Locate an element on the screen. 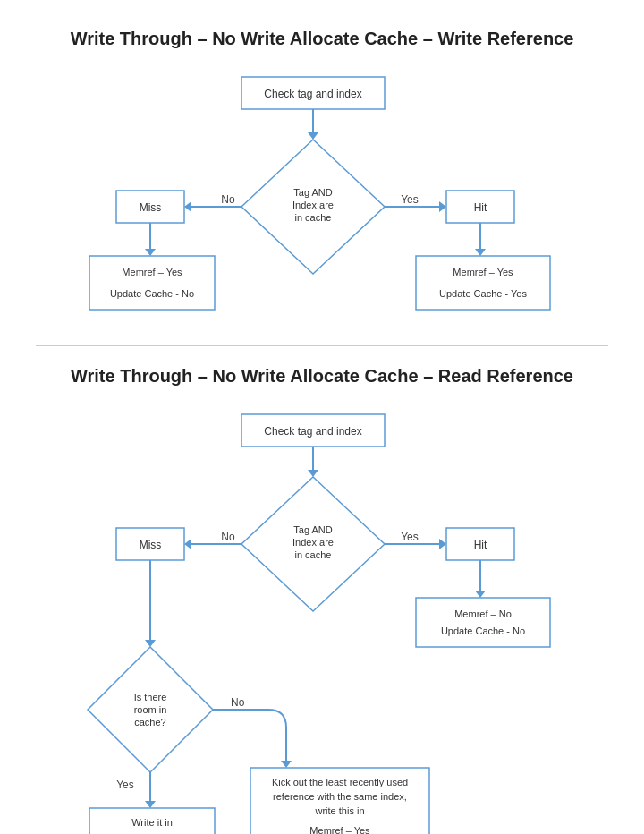 The height and width of the screenshot is (834, 644). svg-text:Kick out the least recently us: Kick out the least recently used is located at coordinates (340, 782).